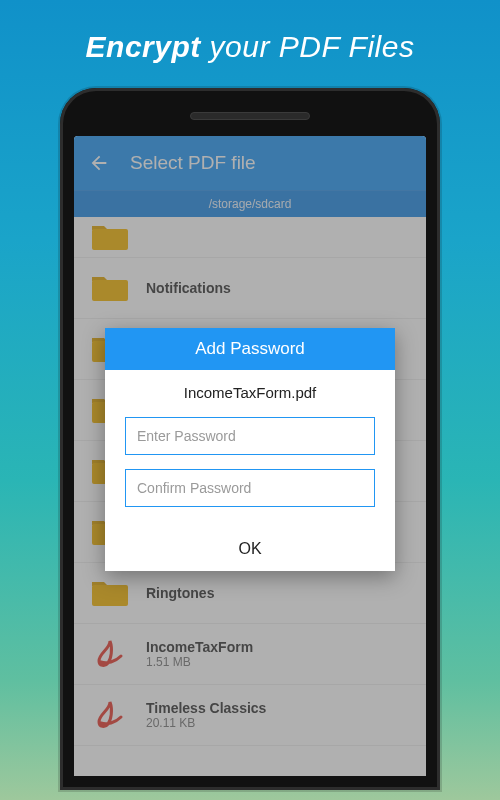  I want to click on phone-speaker, so click(250, 116).